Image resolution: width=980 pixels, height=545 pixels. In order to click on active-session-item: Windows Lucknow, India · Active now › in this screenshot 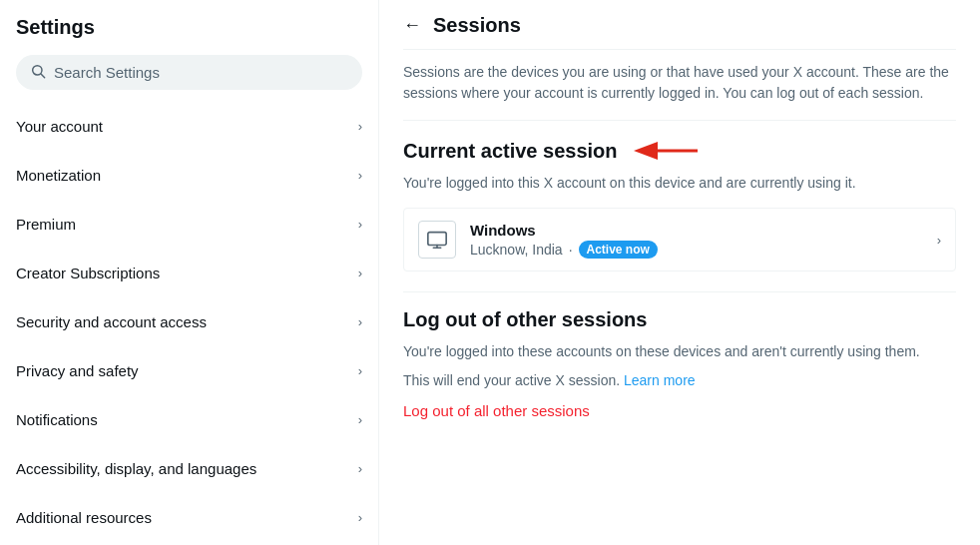, I will do `click(680, 240)`.